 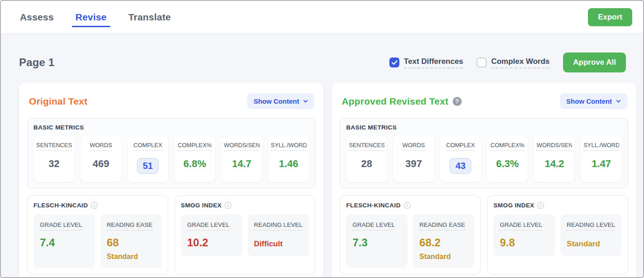 What do you see at coordinates (242, 164) in the screenshot?
I see `metric-value-text: 14.7` at bounding box center [242, 164].